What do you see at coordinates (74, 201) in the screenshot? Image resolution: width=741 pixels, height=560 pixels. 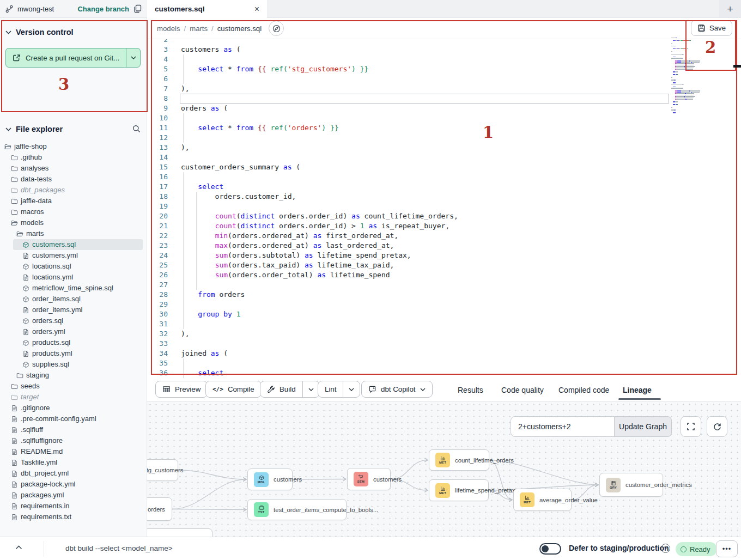 I see `tree-item-jaffle-data: jaffle-data` at bounding box center [74, 201].